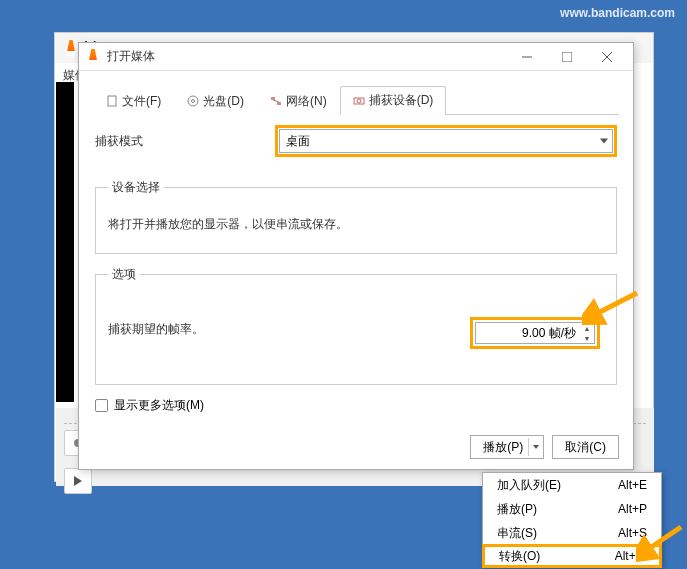  What do you see at coordinates (618, 13) in the screenshot?
I see `watermark-text: www.bandicam.com` at bounding box center [618, 13].